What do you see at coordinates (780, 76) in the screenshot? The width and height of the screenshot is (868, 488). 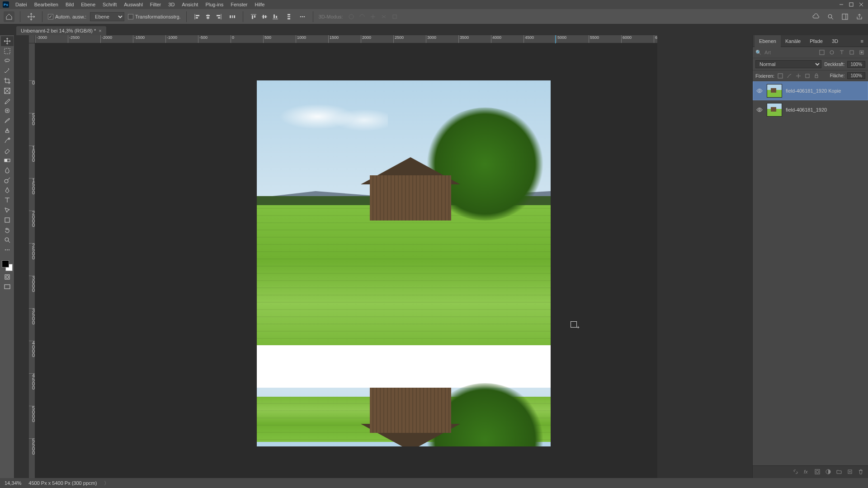 I see `lock-transparency-icon` at bounding box center [780, 76].